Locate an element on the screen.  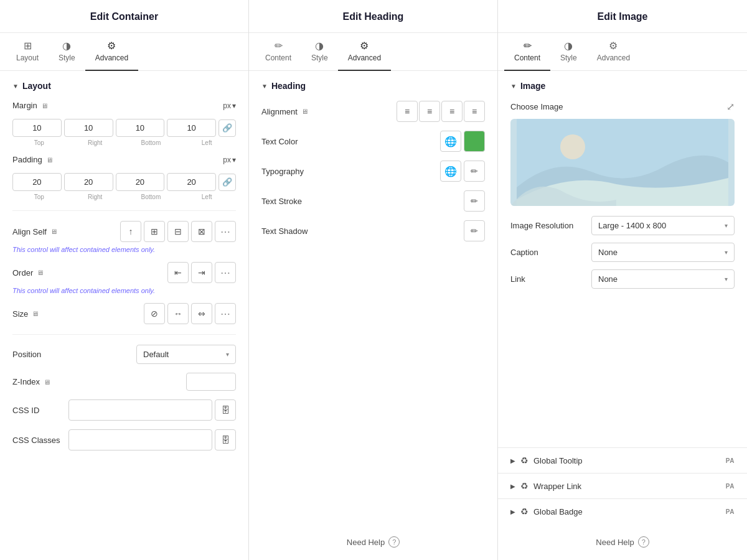
order-more-btn: ⋯ is located at coordinates (225, 273).